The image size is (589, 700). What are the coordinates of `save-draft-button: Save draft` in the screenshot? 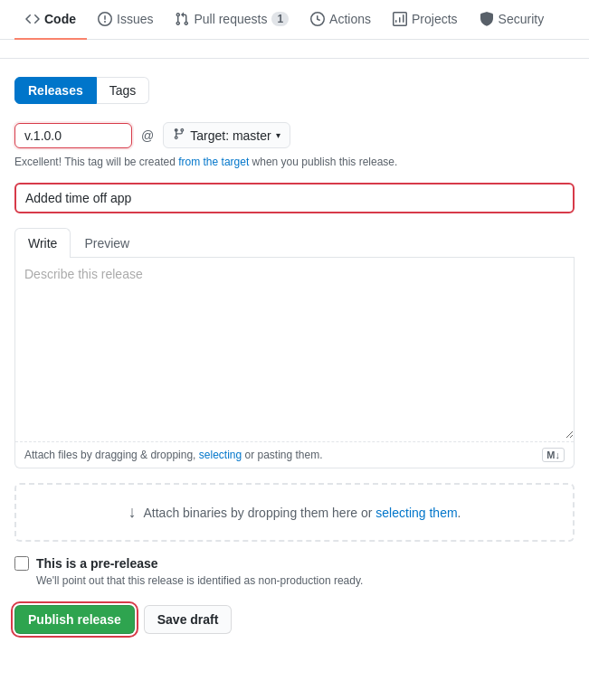 It's located at (188, 620).